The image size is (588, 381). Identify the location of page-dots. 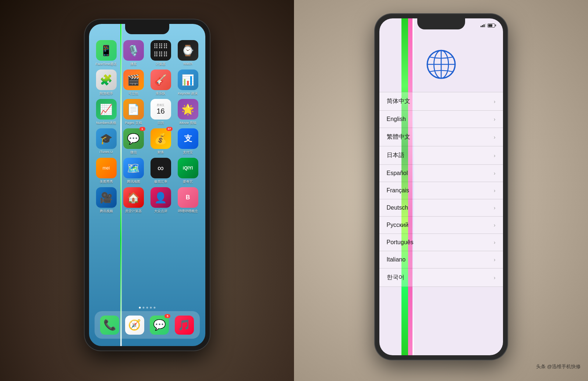
(147, 307).